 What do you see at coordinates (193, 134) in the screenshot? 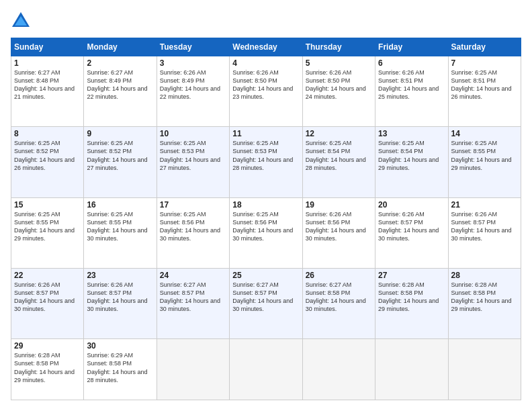
I see `day-number: 10` at bounding box center [193, 134].